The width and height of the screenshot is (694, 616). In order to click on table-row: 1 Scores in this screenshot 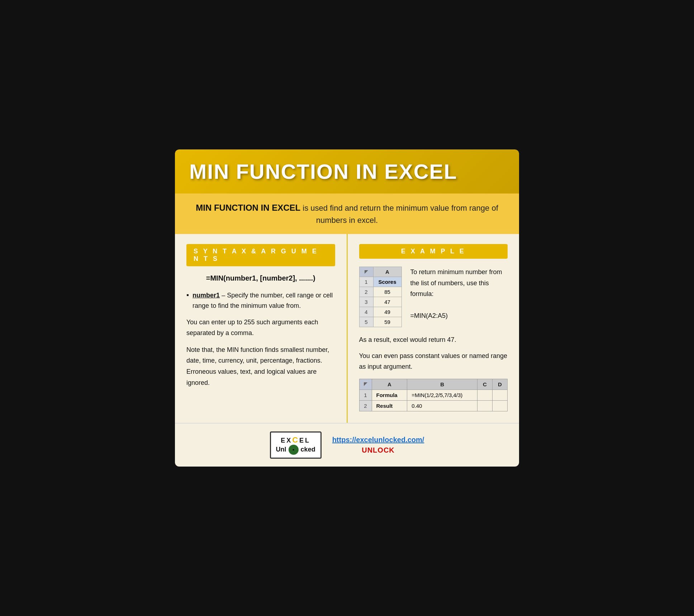, I will do `click(380, 282)`.